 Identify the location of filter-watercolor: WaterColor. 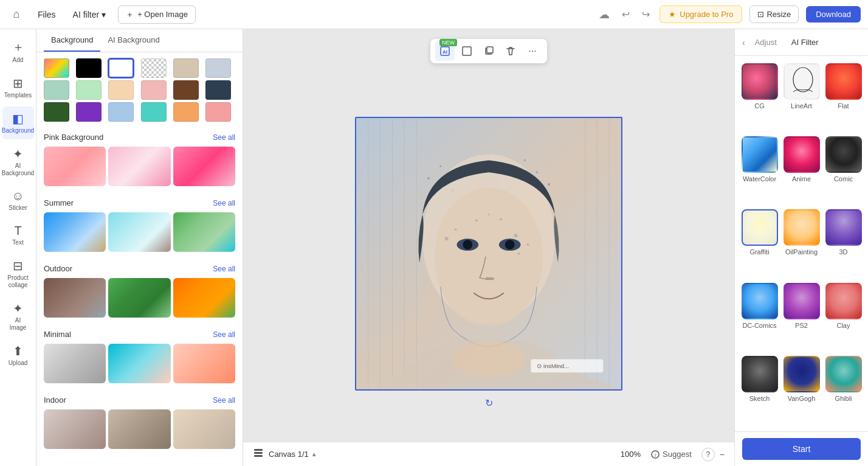
(760, 170).